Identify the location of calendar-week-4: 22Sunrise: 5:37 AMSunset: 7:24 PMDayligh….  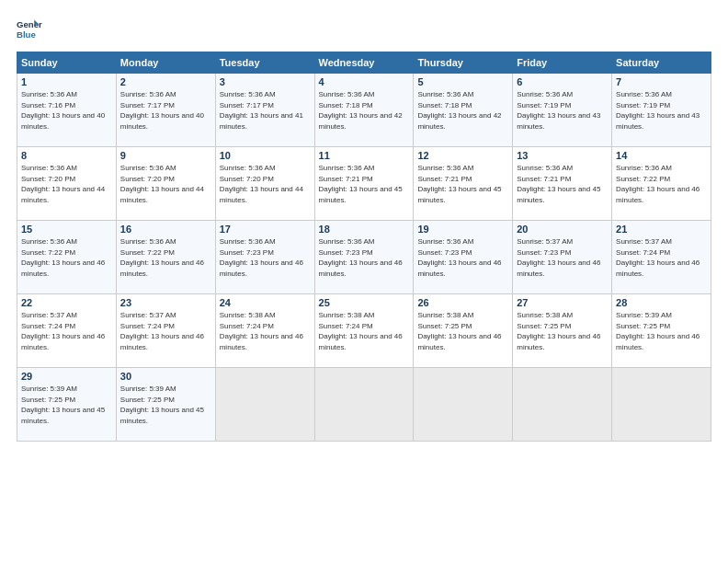
(364, 331).